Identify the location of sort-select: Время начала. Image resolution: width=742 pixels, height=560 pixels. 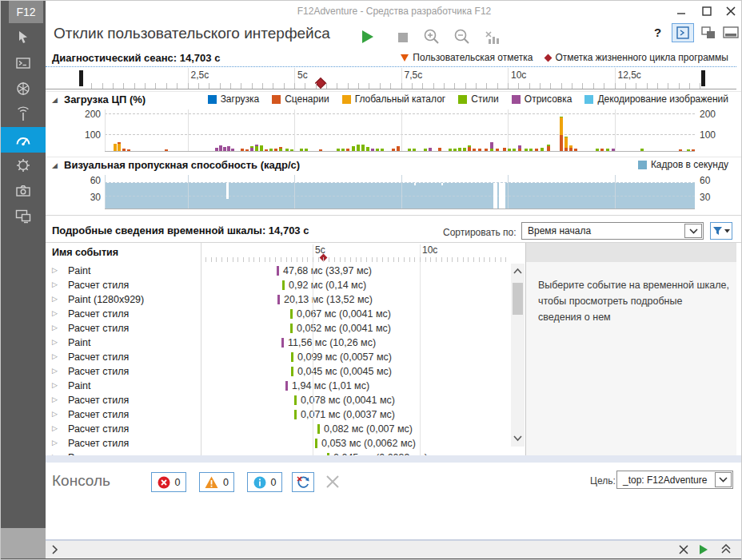
(612, 231).